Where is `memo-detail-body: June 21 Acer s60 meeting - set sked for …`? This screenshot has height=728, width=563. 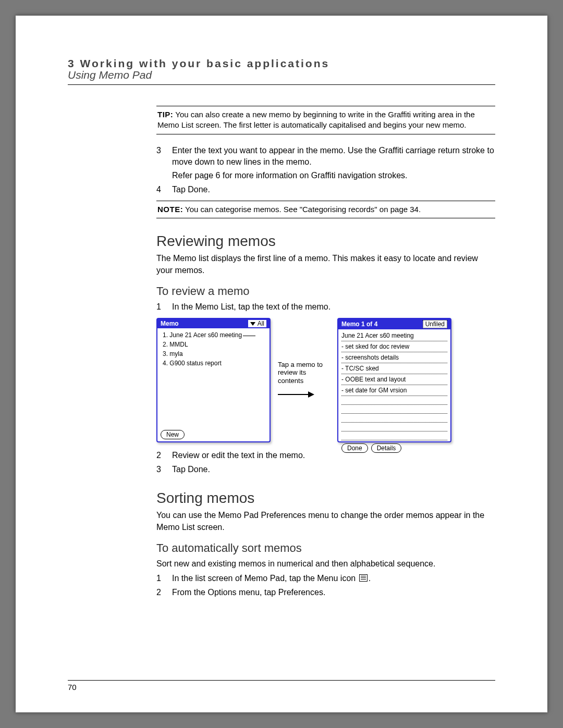 memo-detail-body: June 21 Acer s60 meeting - set sked for … is located at coordinates (394, 386).